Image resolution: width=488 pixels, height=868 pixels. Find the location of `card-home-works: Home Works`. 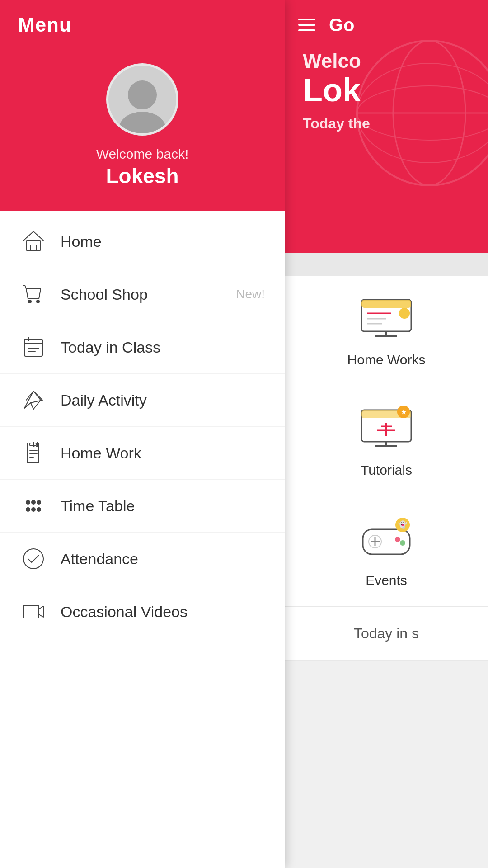

card-home-works: Home Works is located at coordinates (386, 331).